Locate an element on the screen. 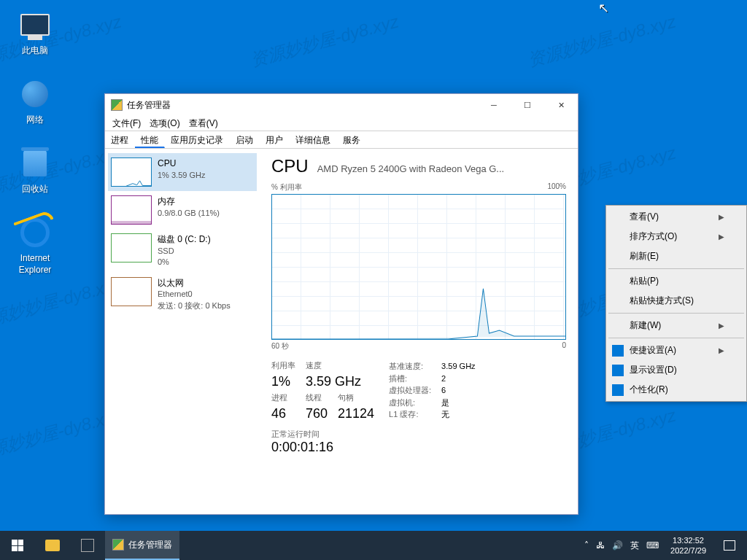  sidebar-item-memory: 内存 0.9/8.0 GB (11%) is located at coordinates (182, 210).